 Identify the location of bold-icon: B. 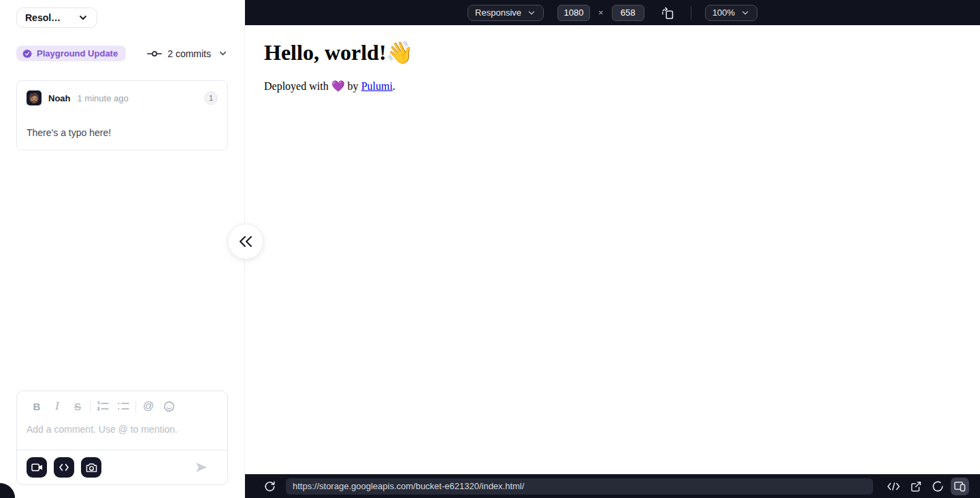
(37, 406).